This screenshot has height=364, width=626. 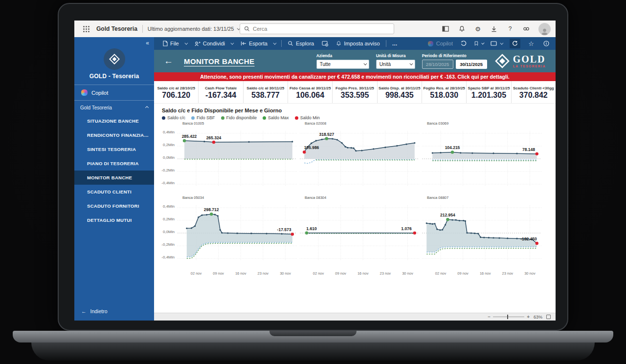 What do you see at coordinates (545, 29) in the screenshot?
I see `user-avatar` at bounding box center [545, 29].